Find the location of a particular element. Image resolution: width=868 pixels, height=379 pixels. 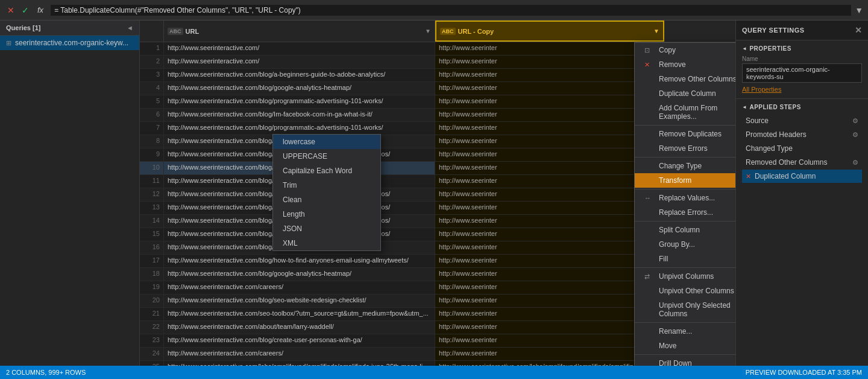

col-header-url-copy: ABC URL - Copy ▼ is located at coordinates (550, 31).